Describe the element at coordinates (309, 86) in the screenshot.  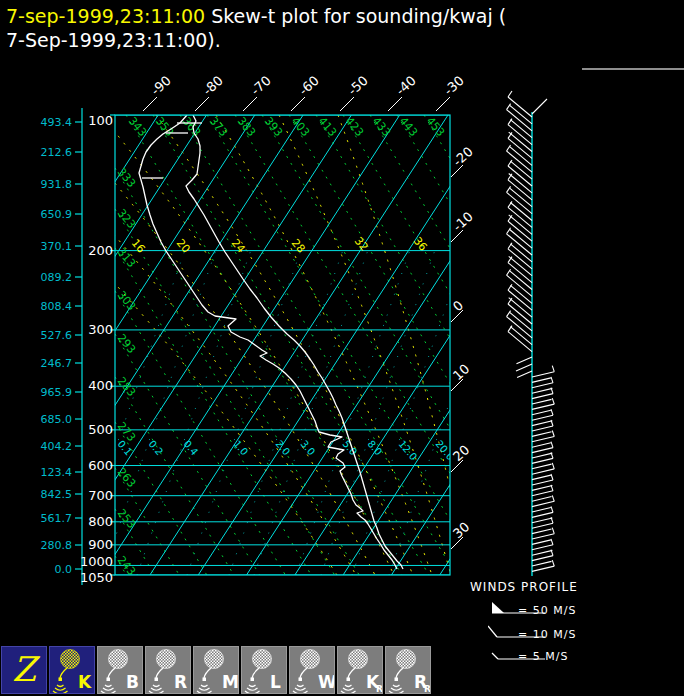
I see `isotherm-label-top: -60` at that location.